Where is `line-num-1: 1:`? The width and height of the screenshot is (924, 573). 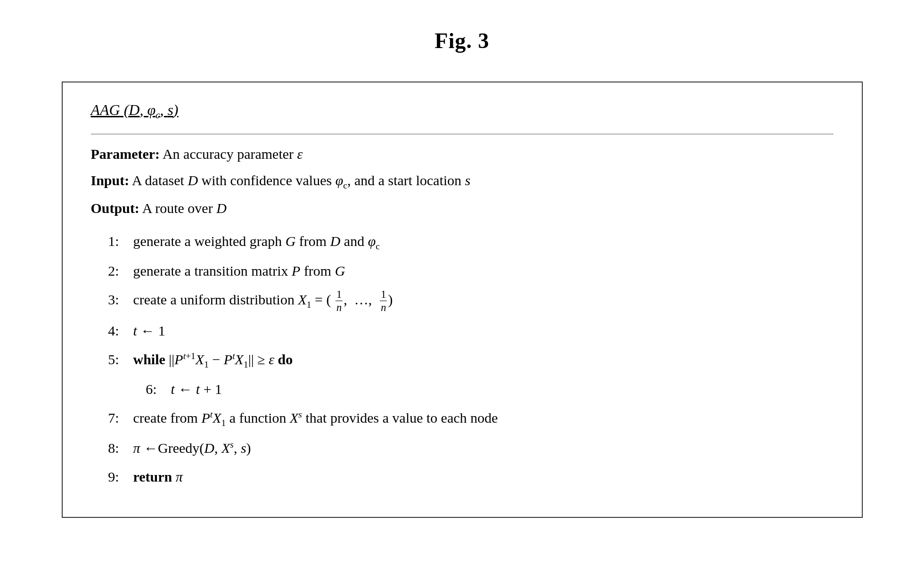 line-num-1: 1: is located at coordinates (105, 241).